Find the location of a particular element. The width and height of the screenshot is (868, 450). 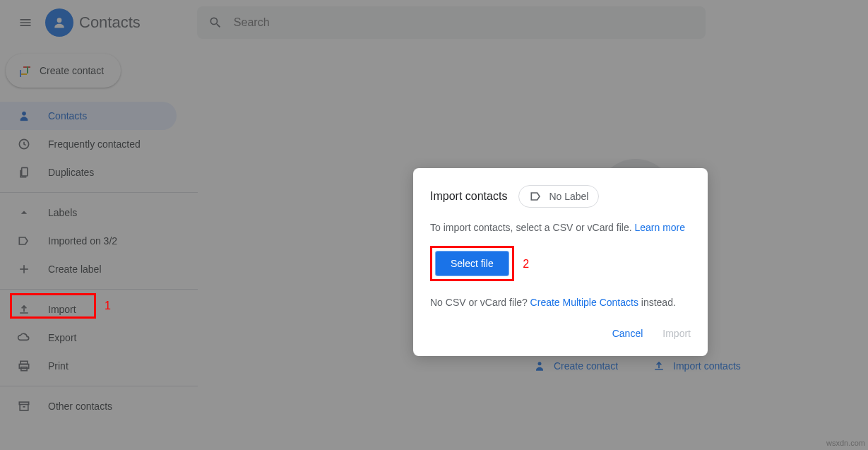

action-label: Import contacts is located at coordinates (707, 366).